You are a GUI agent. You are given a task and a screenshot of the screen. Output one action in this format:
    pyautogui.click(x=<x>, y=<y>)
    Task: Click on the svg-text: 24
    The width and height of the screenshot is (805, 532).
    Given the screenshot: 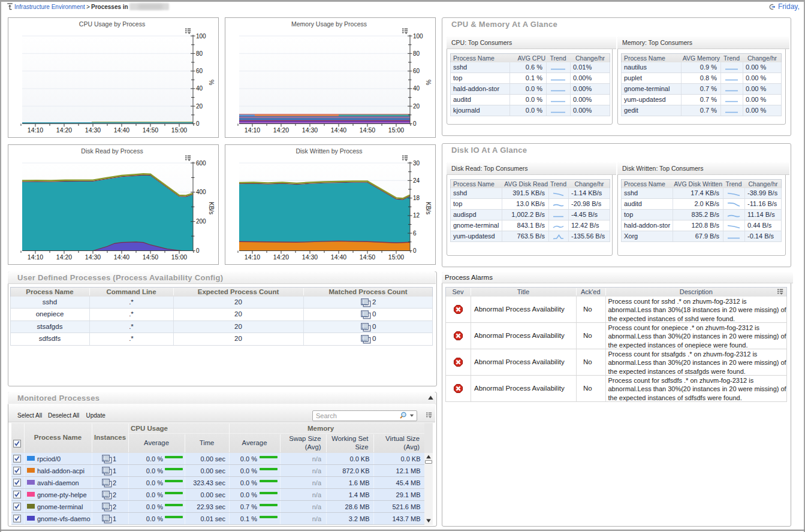 What is the action you would take?
    pyautogui.click(x=417, y=181)
    